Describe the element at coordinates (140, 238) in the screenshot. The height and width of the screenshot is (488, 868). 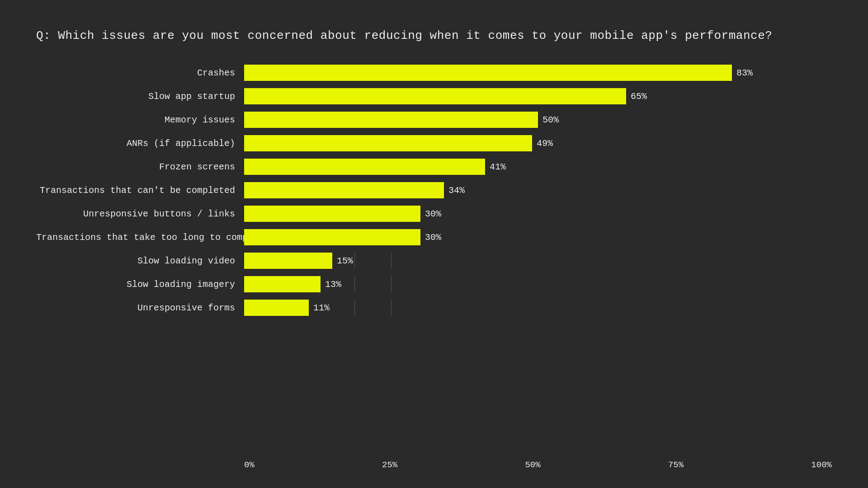
I see `bar-label: Transactions that take too long to compl…` at that location.